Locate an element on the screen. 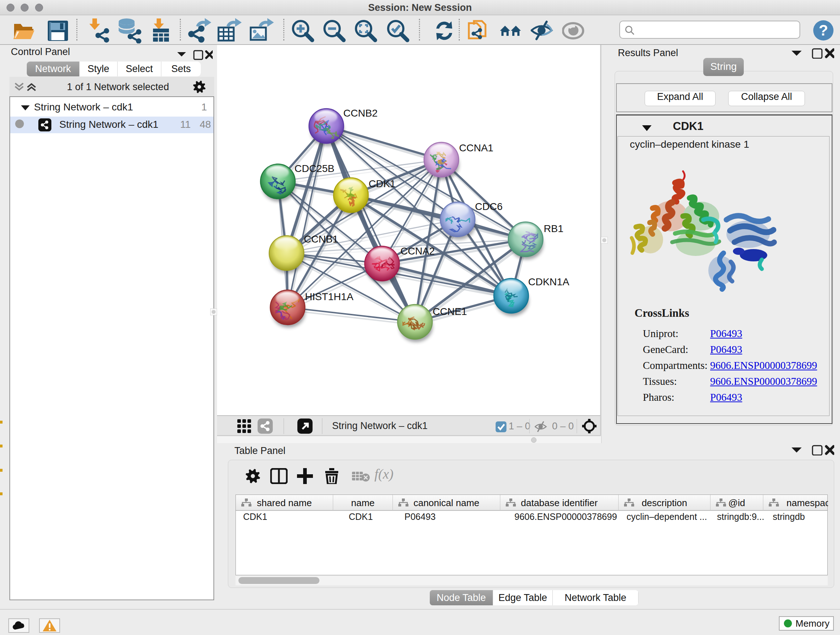 The image size is (840, 635). svg-text: CDC6 is located at coordinates (489, 207).